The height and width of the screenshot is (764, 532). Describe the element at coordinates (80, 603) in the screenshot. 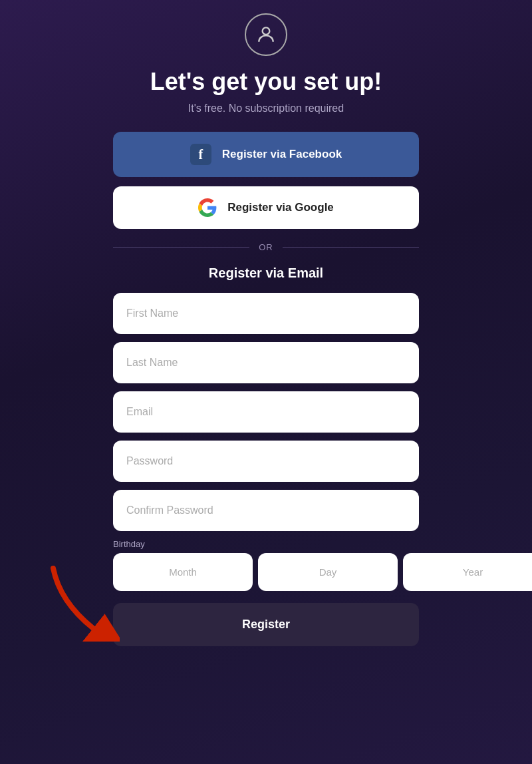

I see `arrow-annotation` at that location.